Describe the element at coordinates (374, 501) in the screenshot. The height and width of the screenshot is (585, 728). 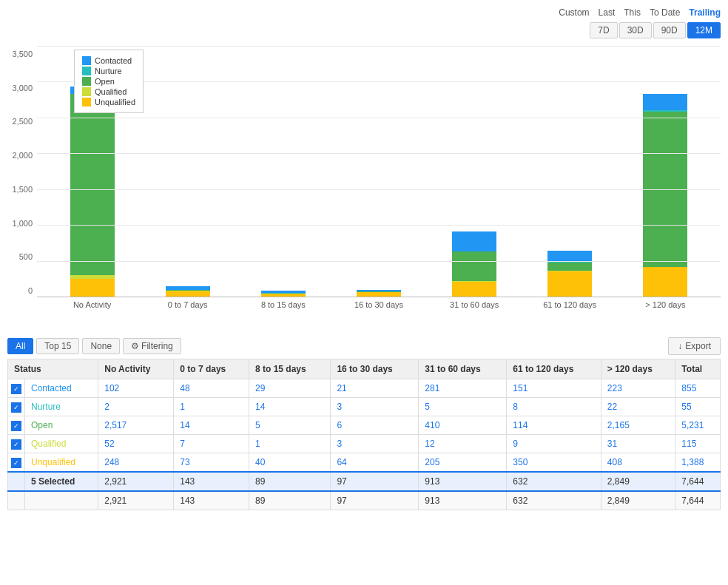
I see `total-value: 97` at that location.